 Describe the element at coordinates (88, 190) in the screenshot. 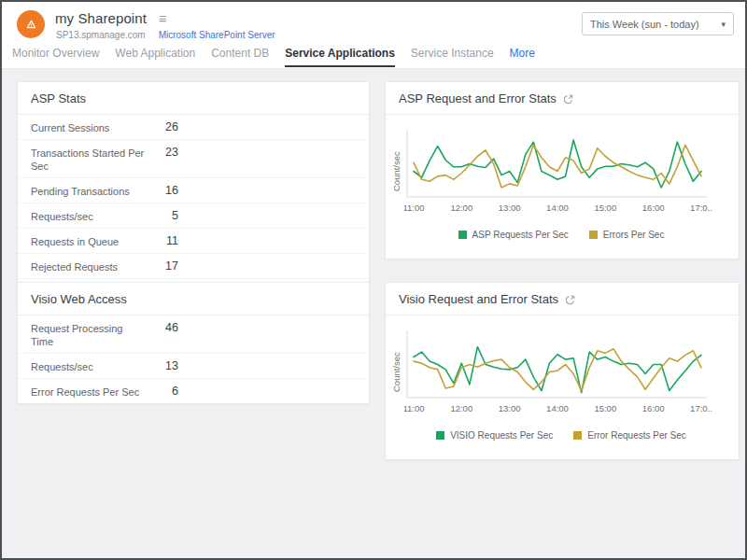

I see `stat-label: Pending Transactions` at that location.